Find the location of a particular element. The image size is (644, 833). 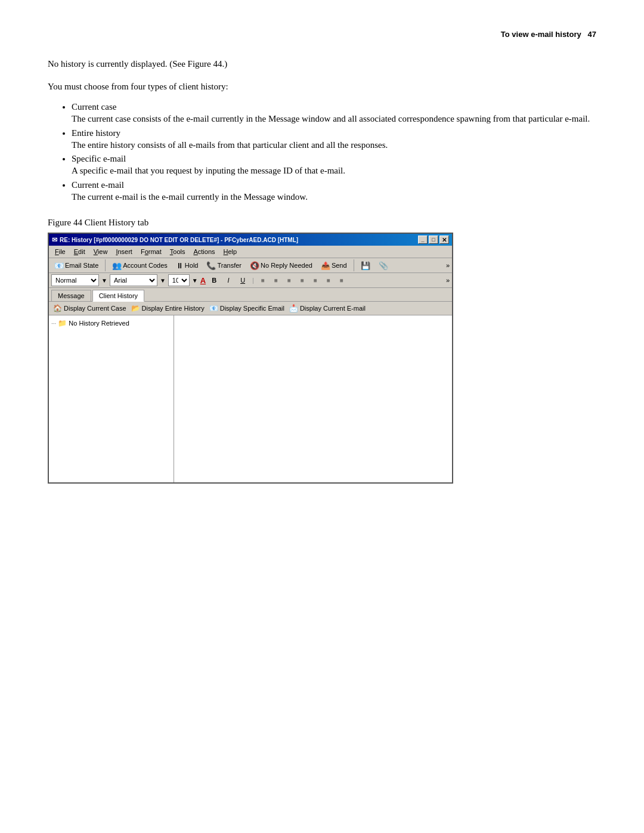

no-reply-icon: 🔇 is located at coordinates (255, 266).